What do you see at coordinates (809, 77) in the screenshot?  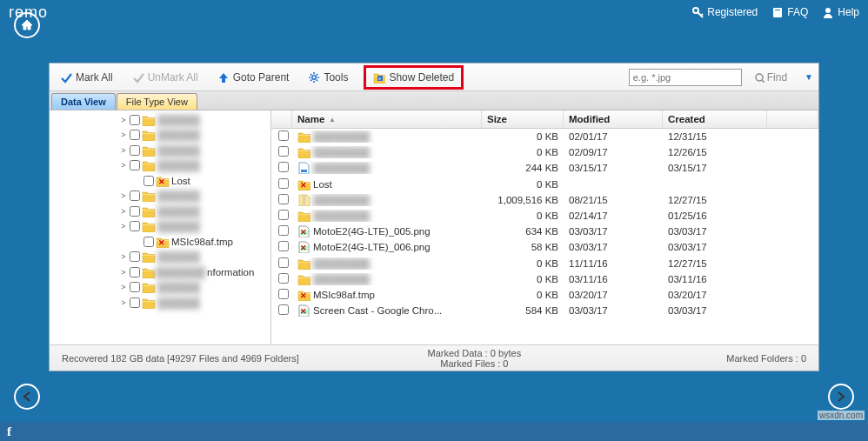 I see `find-dropdown-icon: ▼` at bounding box center [809, 77].